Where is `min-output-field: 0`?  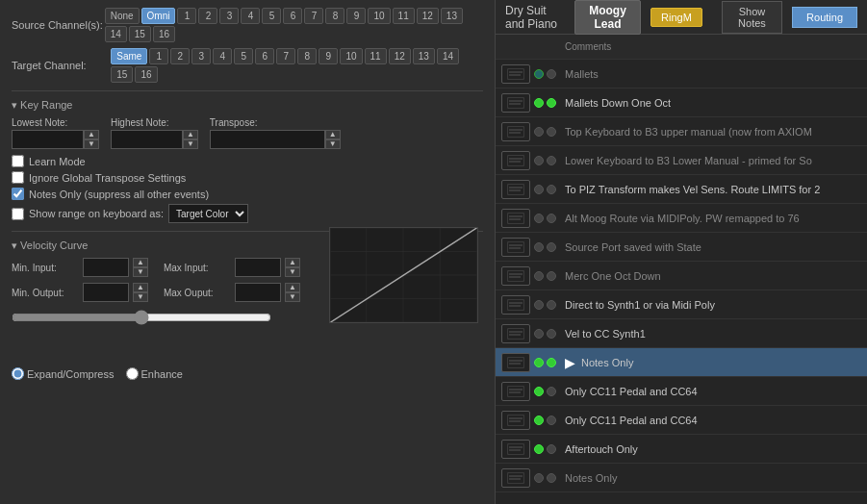
min-output-field: 0 is located at coordinates (106, 292).